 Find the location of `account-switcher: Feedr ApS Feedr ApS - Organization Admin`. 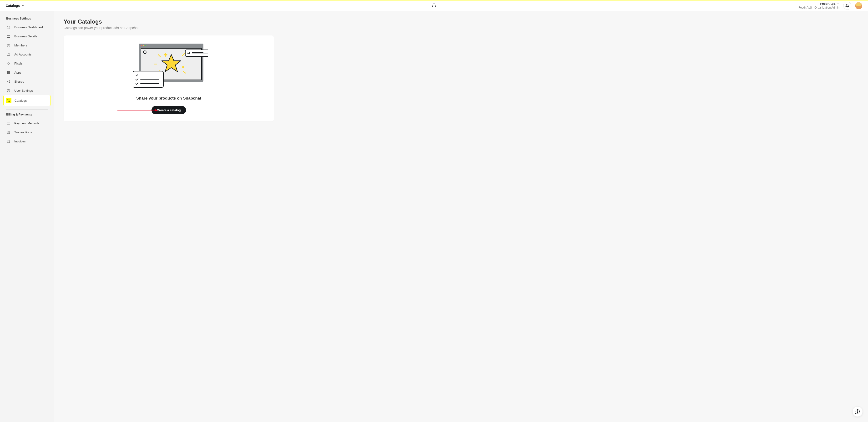

account-switcher: Feedr ApS Feedr ApS - Organization Admin is located at coordinates (819, 6).